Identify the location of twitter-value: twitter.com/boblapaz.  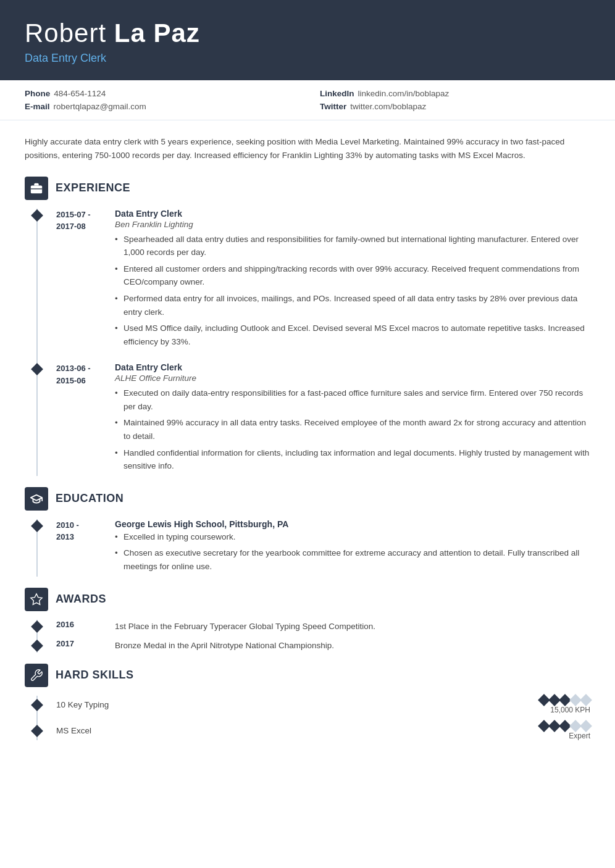
(388, 106).